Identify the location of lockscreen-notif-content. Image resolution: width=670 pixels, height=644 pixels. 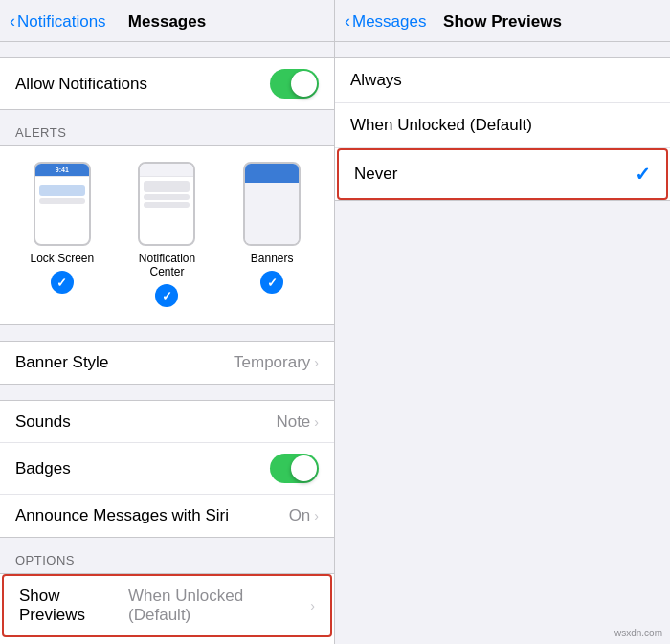
(62, 201).